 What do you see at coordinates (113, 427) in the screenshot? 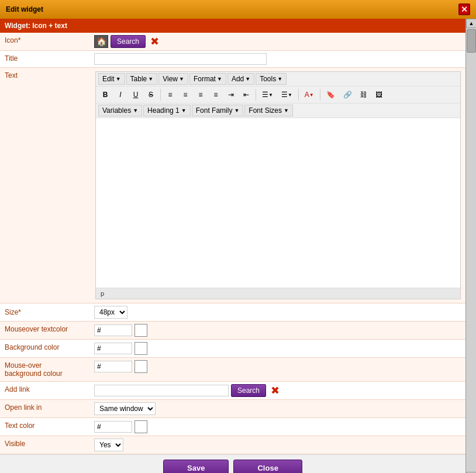
I see `text-color-input` at bounding box center [113, 427].